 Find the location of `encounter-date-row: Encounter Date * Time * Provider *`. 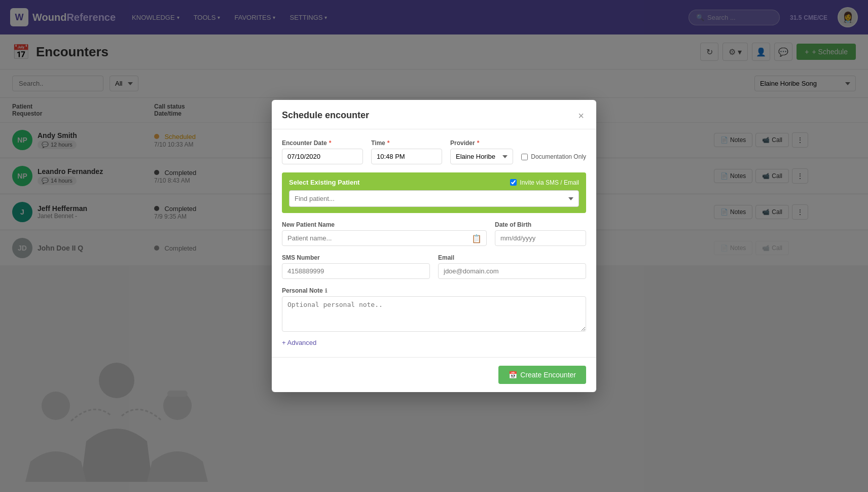

encounter-date-row: Encounter Date * Time * Provider * is located at coordinates (434, 152).